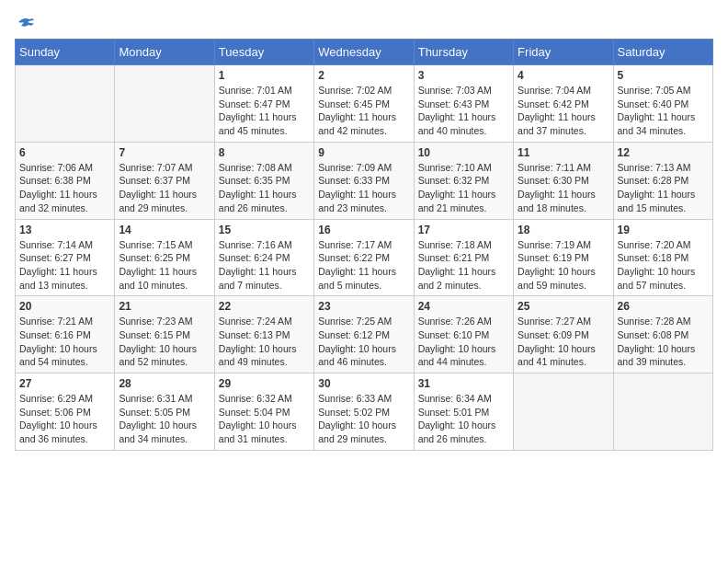 The width and height of the screenshot is (728, 563). Describe the element at coordinates (364, 384) in the screenshot. I see `day-number: 30` at that location.